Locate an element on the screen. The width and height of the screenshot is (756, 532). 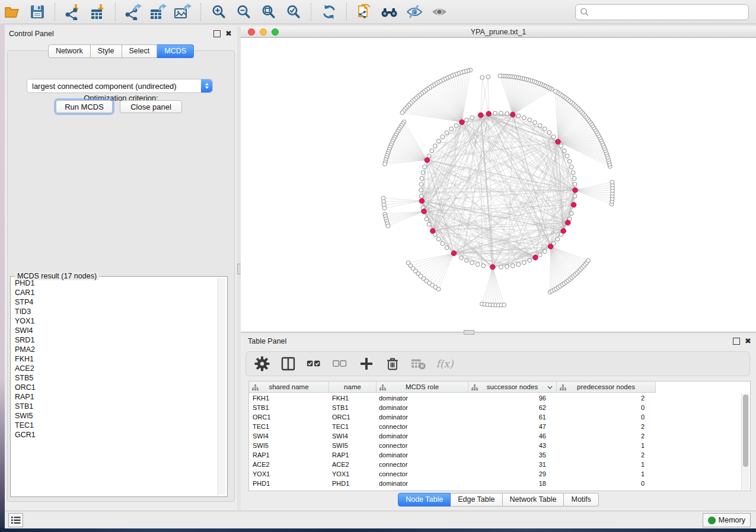
table-row-PHD1: PHD1PHD1dominator180 is located at coordinates (451, 483).